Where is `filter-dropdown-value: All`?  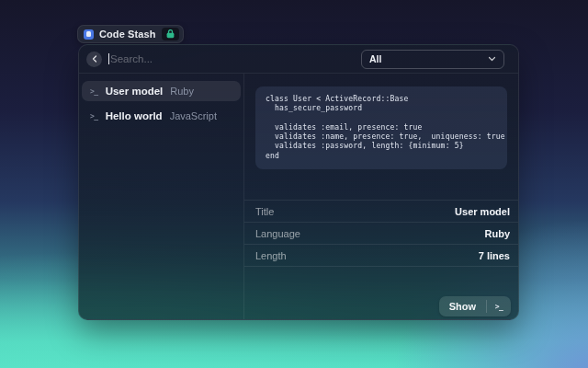
filter-dropdown-value: All is located at coordinates (428, 59).